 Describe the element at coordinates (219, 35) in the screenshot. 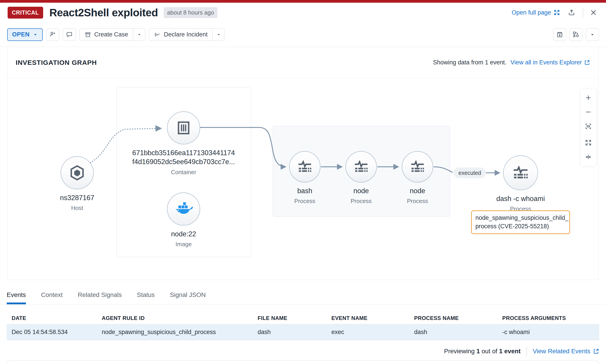

I see `caret-down-icon` at that location.